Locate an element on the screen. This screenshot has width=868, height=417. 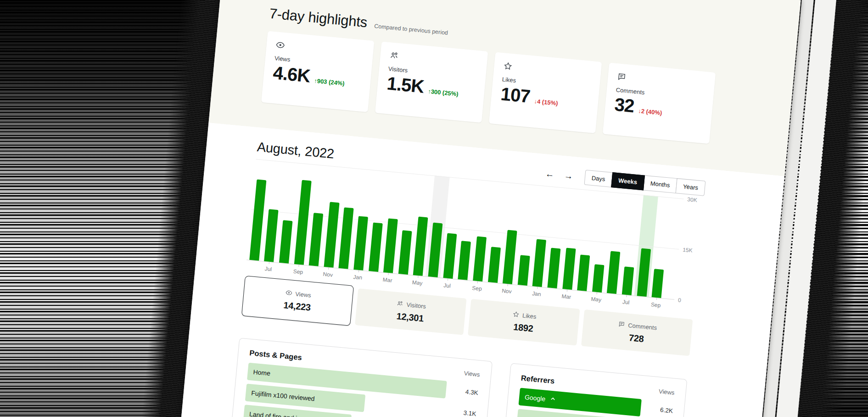
metric-tab-value: 1892 is located at coordinates (523, 328).